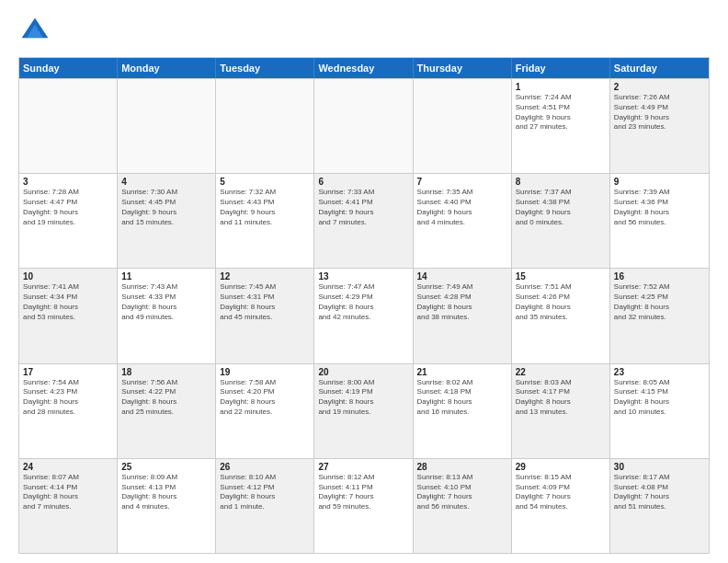  Describe the element at coordinates (68, 411) in the screenshot. I see `calendar-cell: 17Sunrise: 7:54 AM Sunset: 4:23 PM Dayli…` at that location.